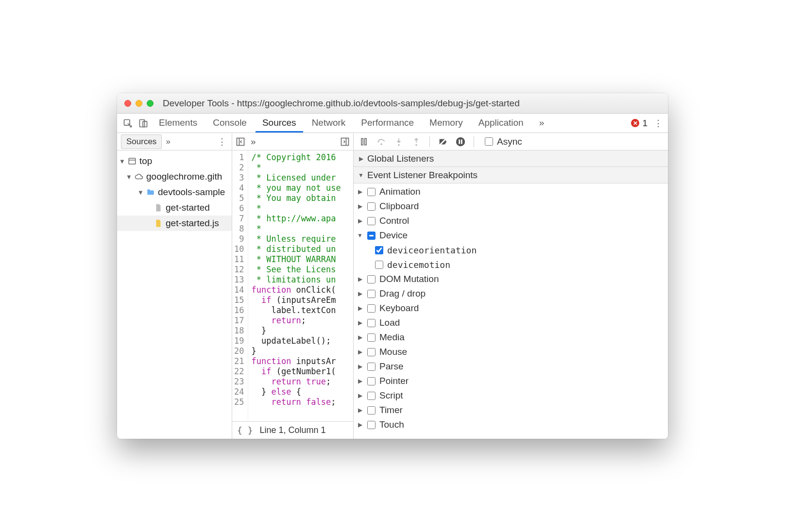 Image resolution: width=785 pixels, height=532 pixels. What do you see at coordinates (511, 279) in the screenshot?
I see `bp-category-dom-mutation: ▶DOM Mutation` at bounding box center [511, 279].